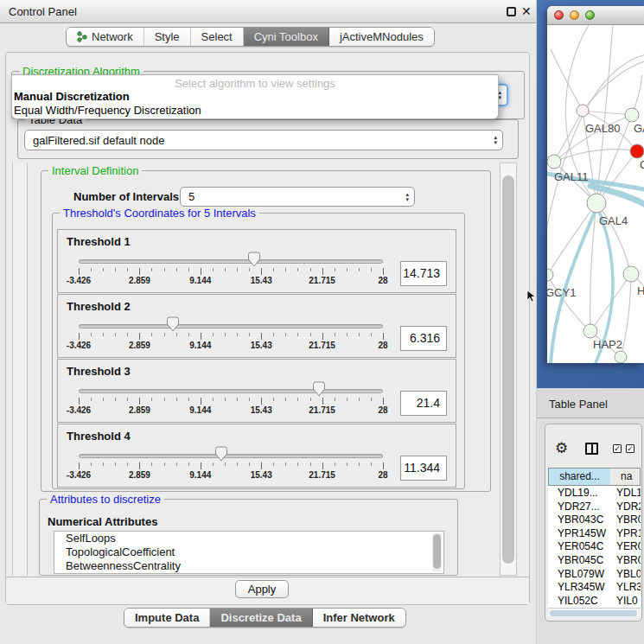 Image resolution: width=644 pixels, height=644 pixels. Describe the element at coordinates (249, 552) in the screenshot. I see `attribute-list-item: TopologicalCoefficient` at that location.